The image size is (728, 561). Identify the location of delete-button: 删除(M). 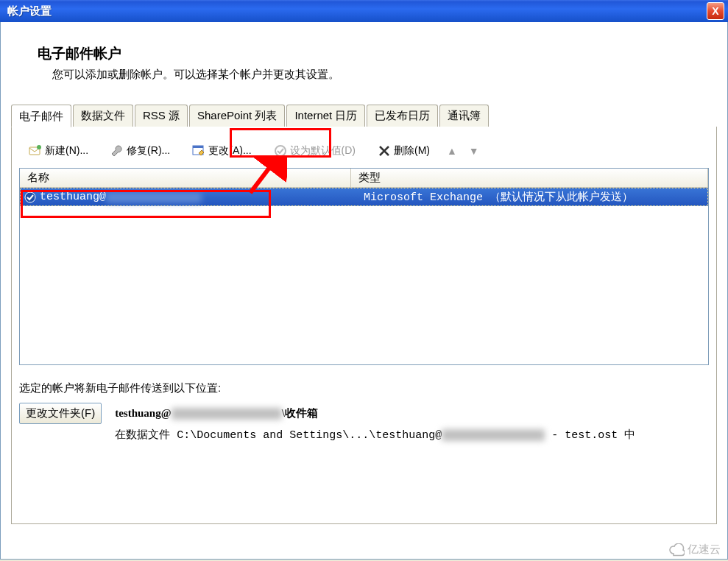
(403, 151).